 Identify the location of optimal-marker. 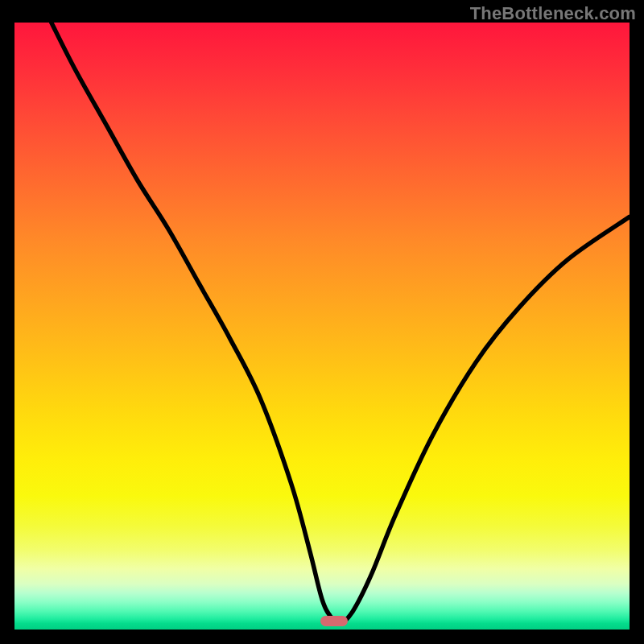
(334, 621).